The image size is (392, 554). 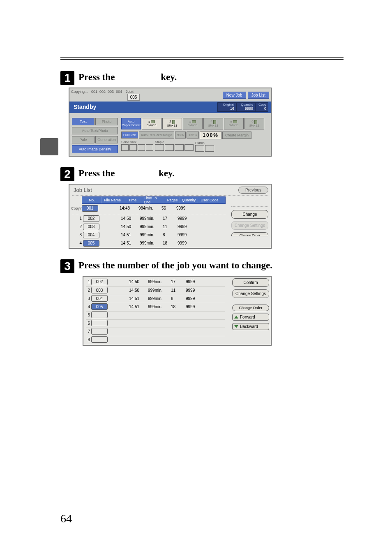 What do you see at coordinates (180, 135) in the screenshot?
I see `ratio-93-button: 93%` at bounding box center [180, 135].